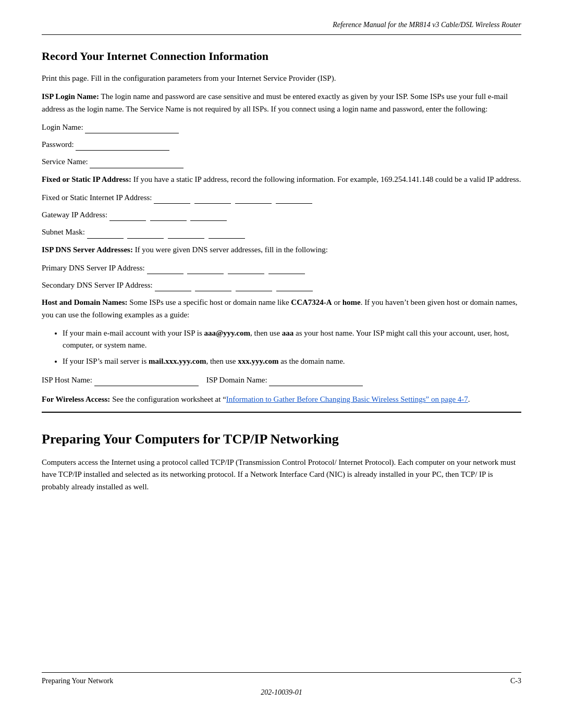 Image resolution: width=563 pixels, height=728 pixels. I want to click on bullet1-bold1: aaa@yyy.com, so click(227, 333).